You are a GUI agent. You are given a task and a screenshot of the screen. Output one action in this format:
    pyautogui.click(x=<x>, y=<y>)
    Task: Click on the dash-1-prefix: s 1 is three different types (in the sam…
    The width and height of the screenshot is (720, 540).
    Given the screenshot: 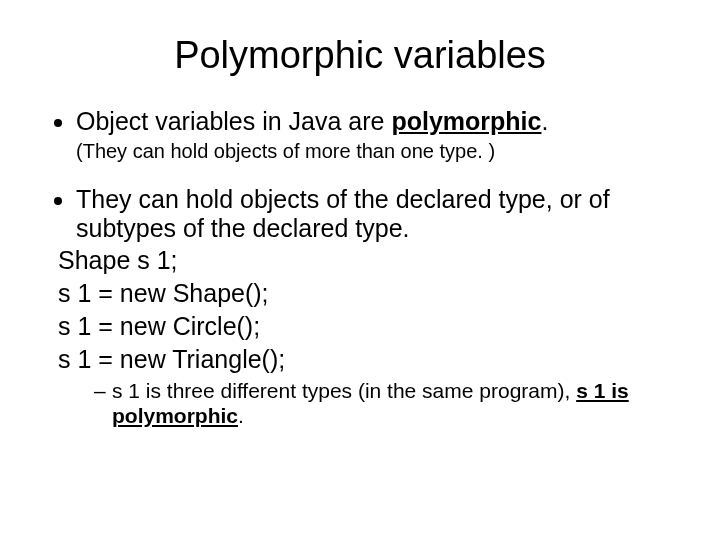 What is the action you would take?
    pyautogui.click(x=344, y=390)
    